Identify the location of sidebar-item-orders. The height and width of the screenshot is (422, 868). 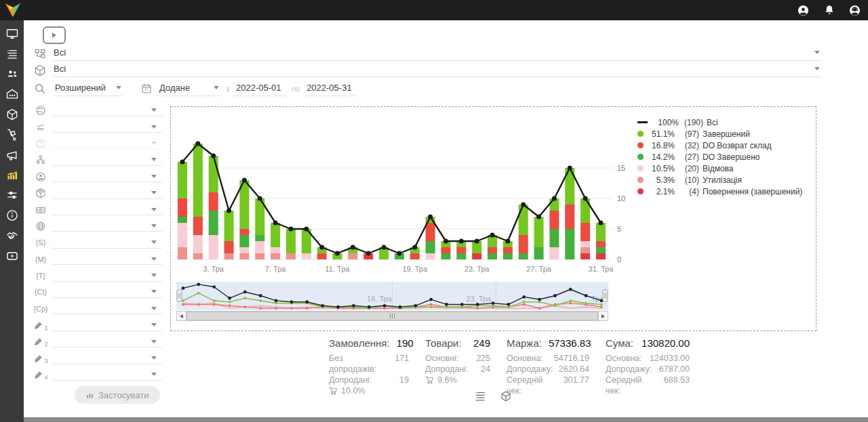
(12, 54).